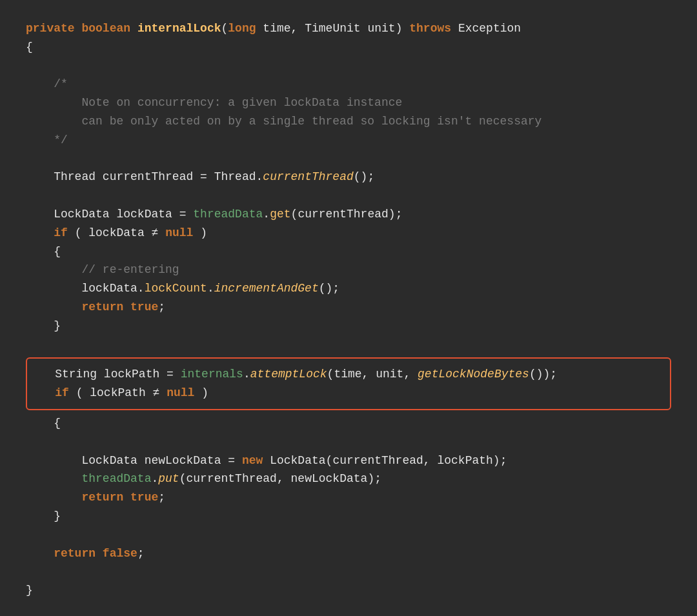  Describe the element at coordinates (348, 442) in the screenshot. I see `code-line-blank5` at that location.